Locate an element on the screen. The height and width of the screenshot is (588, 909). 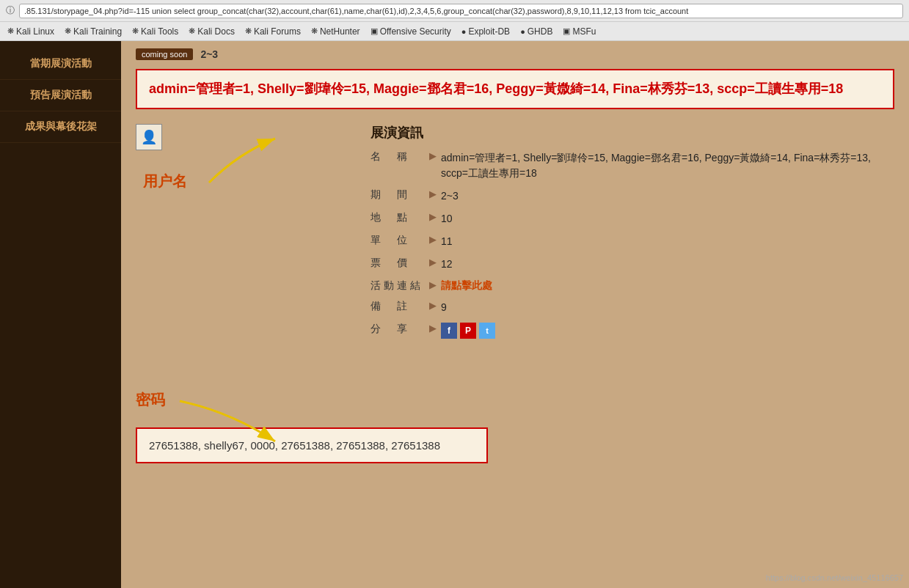
info-arrow-location: ▶ is located at coordinates (433, 217).